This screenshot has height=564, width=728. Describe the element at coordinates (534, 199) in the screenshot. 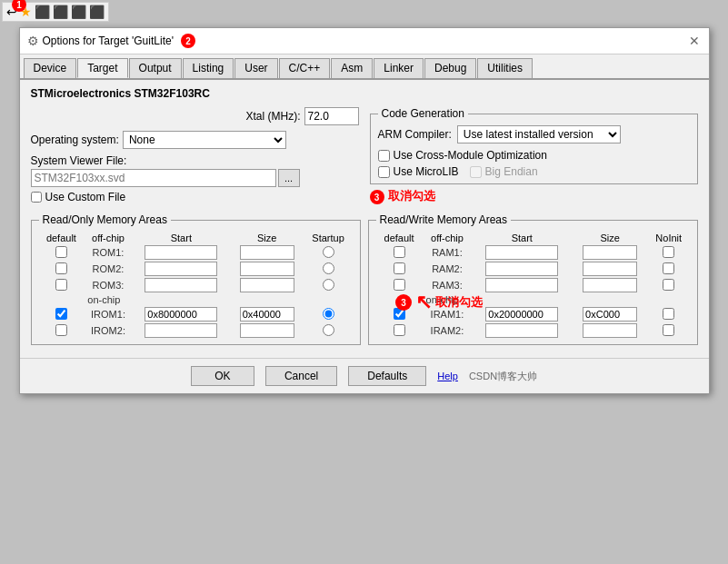

I see `annotation-area: 3 取消勾选` at that location.